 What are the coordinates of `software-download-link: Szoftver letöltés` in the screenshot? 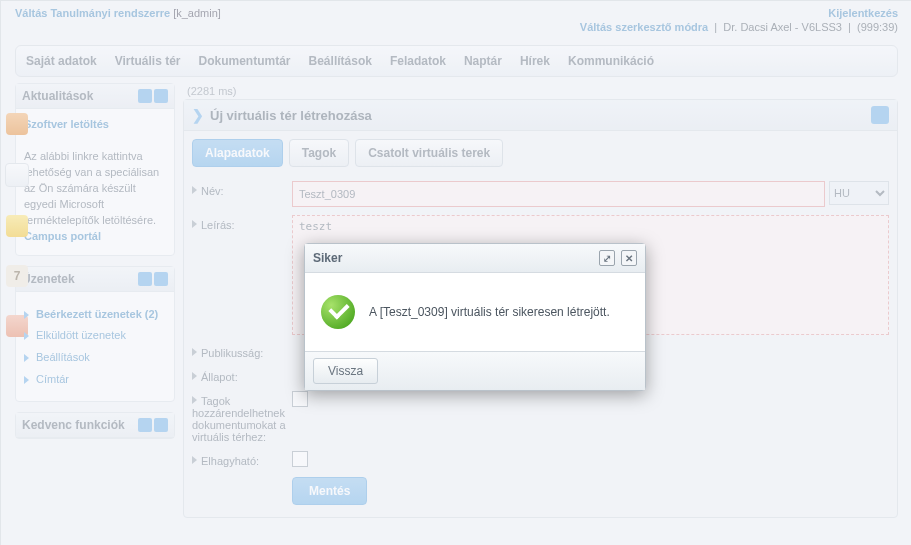 It's located at (66, 124).